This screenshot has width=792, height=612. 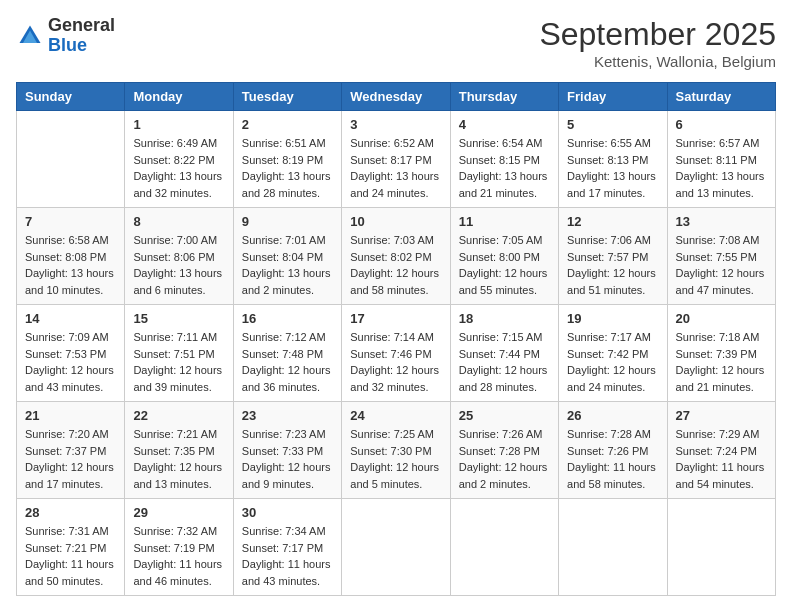 I want to click on sunrise-text: Sunrise: 6:54 AM, so click(x=501, y=143).